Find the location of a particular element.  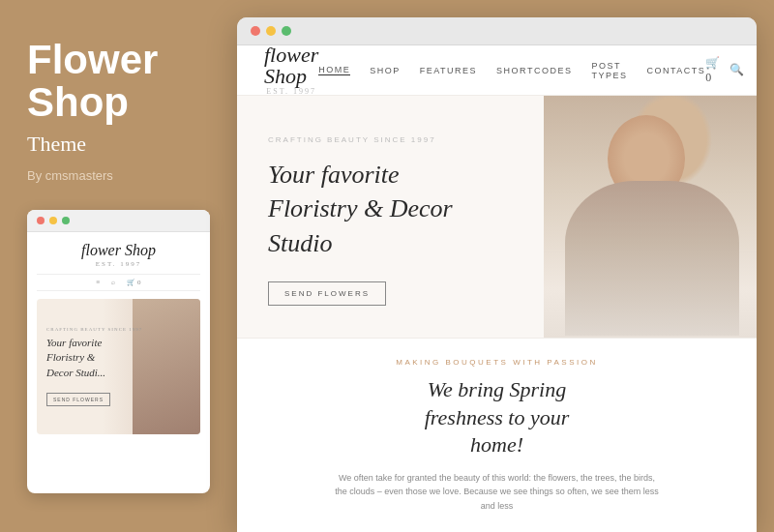

mini-hero-text: CRAFTING BEAUTY SINCE 1997 Your favorite… is located at coordinates (118, 367).